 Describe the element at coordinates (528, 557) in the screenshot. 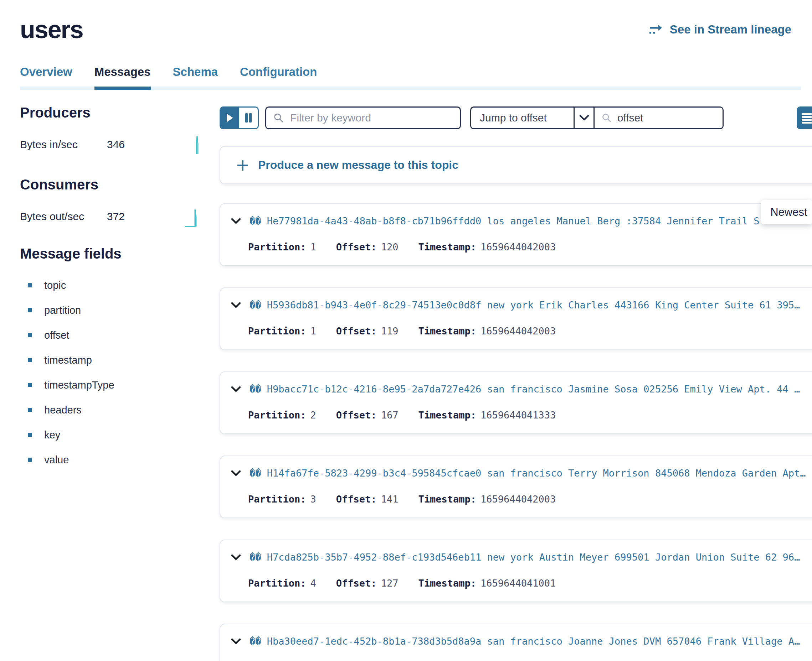

I see `message-key-preview: �� H7cda825b-35b7-4952-88ef-c193d546eb11…` at that location.